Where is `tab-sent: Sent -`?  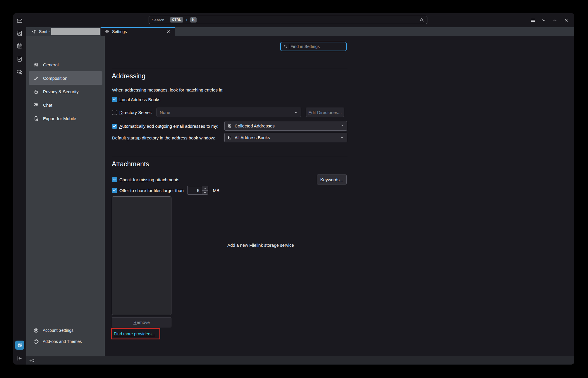 tab-sent: Sent - is located at coordinates (64, 32).